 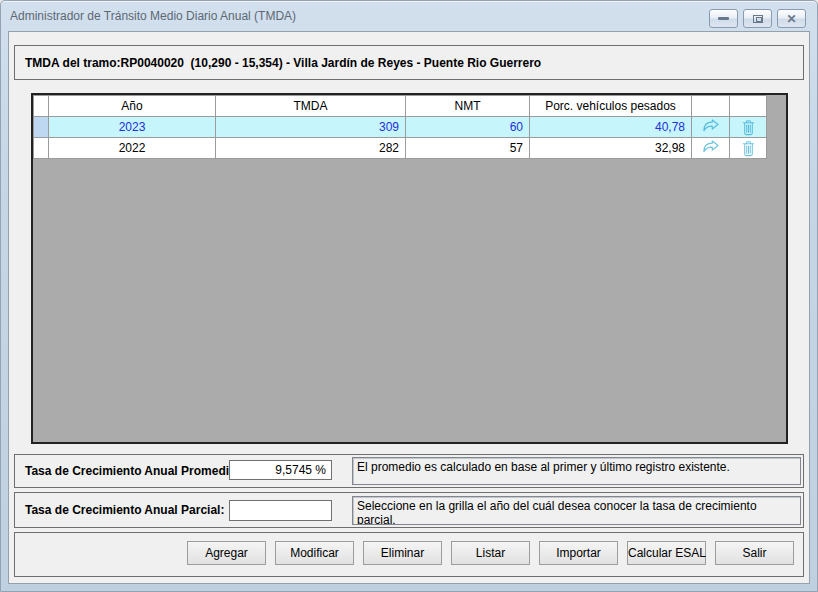 What do you see at coordinates (468, 106) in the screenshot?
I see `column-header-nmt: NMT` at bounding box center [468, 106].